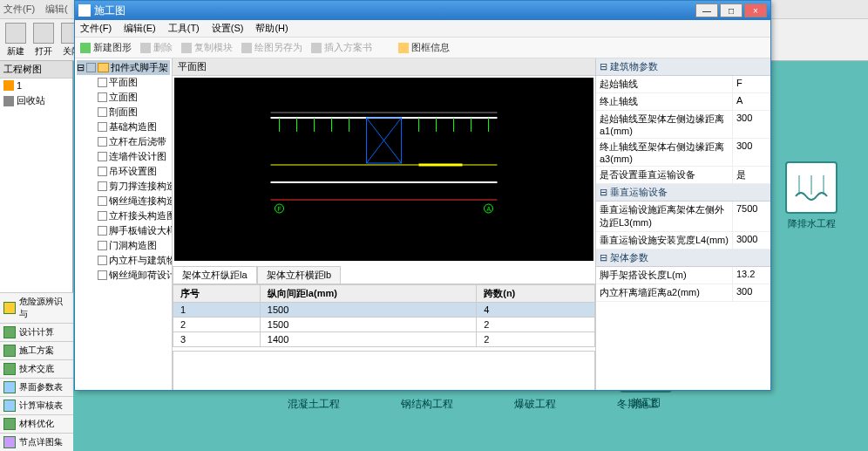 The image size is (868, 451). What do you see at coordinates (37, 387) in the screenshot?
I see `btn-params: 界面参数表` at bounding box center [37, 387].